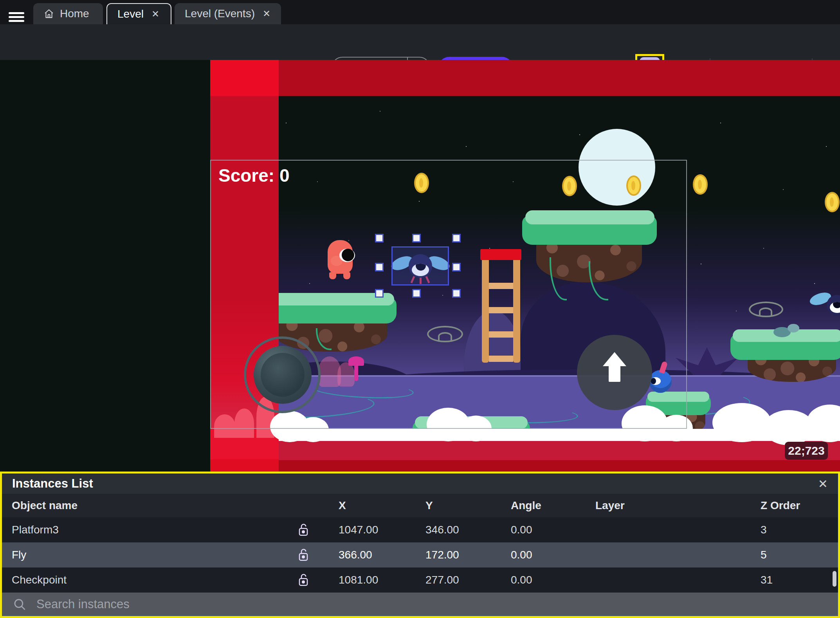  What do you see at coordinates (228, 14) in the screenshot?
I see `tab-level-events: Level (Events) ✕` at bounding box center [228, 14].